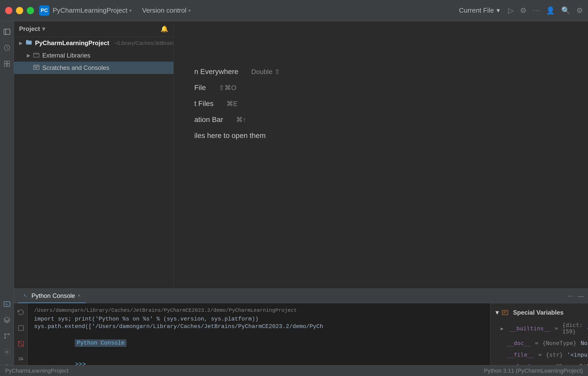  Describe the element at coordinates (90, 10) in the screenshot. I see `project-name: PyCharmLearningProject` at that location.